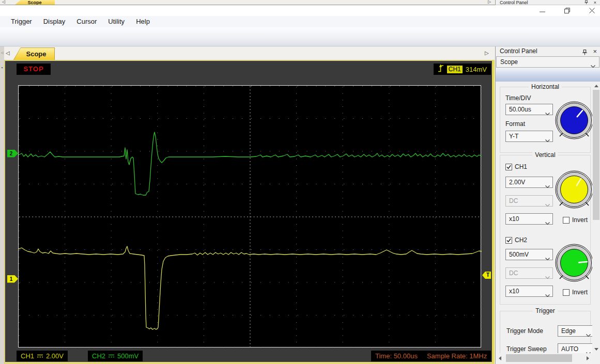 This screenshot has height=364, width=600. What do you see at coordinates (441, 69) in the screenshot?
I see `rising-edge-icon` at bounding box center [441, 69].